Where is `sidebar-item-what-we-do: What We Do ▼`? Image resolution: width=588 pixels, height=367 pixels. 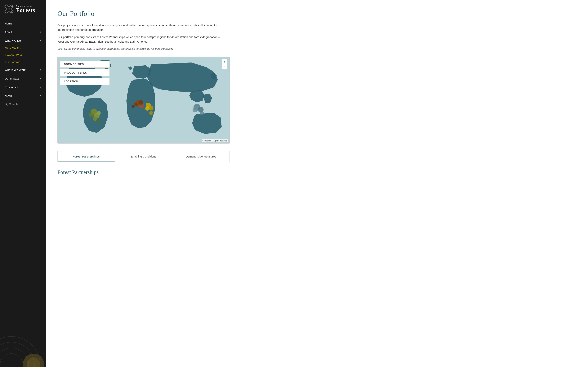 sidebar-item-what-we-do: What We Do ▼ is located at coordinates (23, 41).